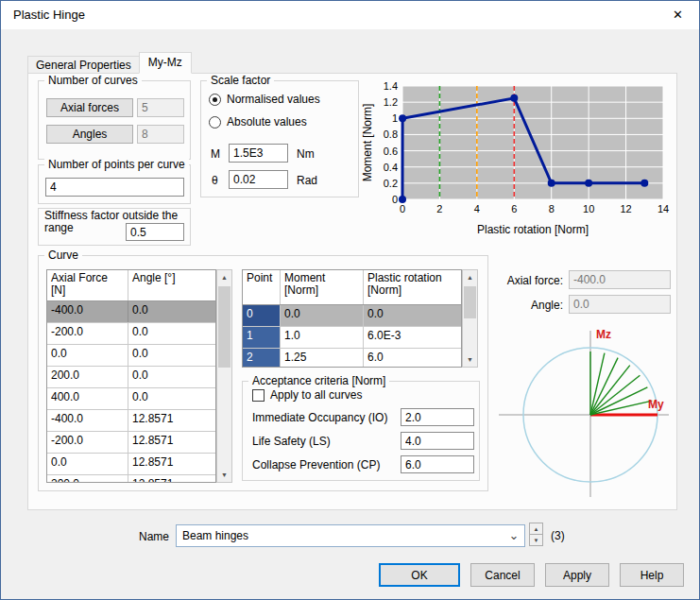 This screenshot has height=600, width=700. What do you see at coordinates (367, 144) in the screenshot?
I see `svg-text: Moment [Norm]` at bounding box center [367, 144].